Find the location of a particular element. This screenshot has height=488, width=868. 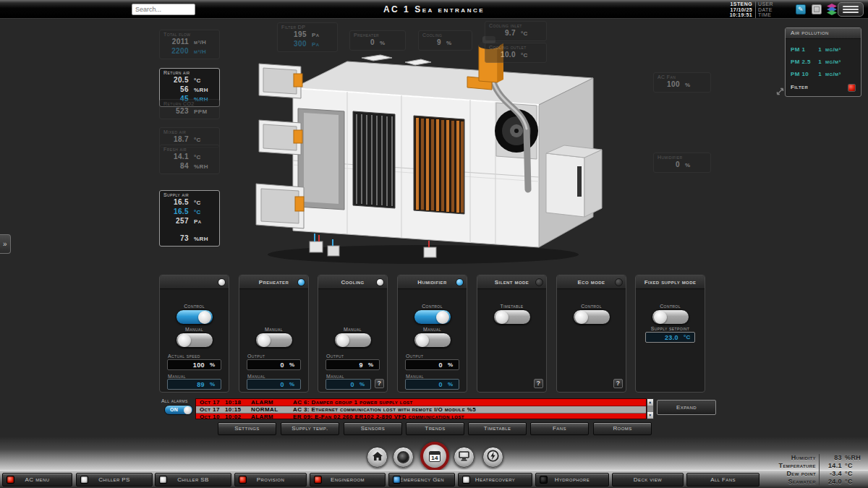

network-button is located at coordinates (464, 457).